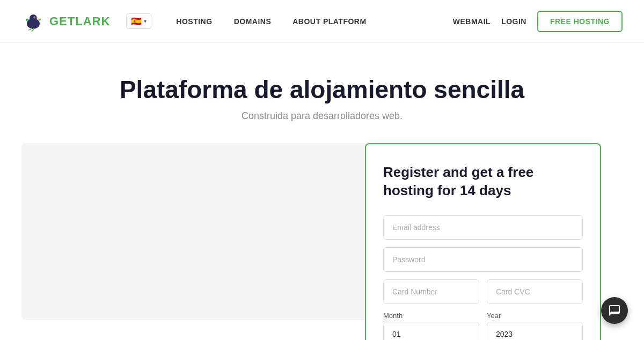  Describe the element at coordinates (322, 21) in the screenshot. I see `navbar: GETLARK 🇪🇸 ▾ HOSTING DOMAINS ABOUT PLATF…` at that location.